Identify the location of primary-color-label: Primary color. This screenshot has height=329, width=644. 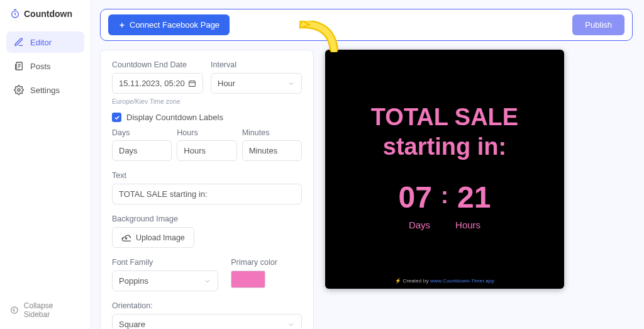
(267, 262).